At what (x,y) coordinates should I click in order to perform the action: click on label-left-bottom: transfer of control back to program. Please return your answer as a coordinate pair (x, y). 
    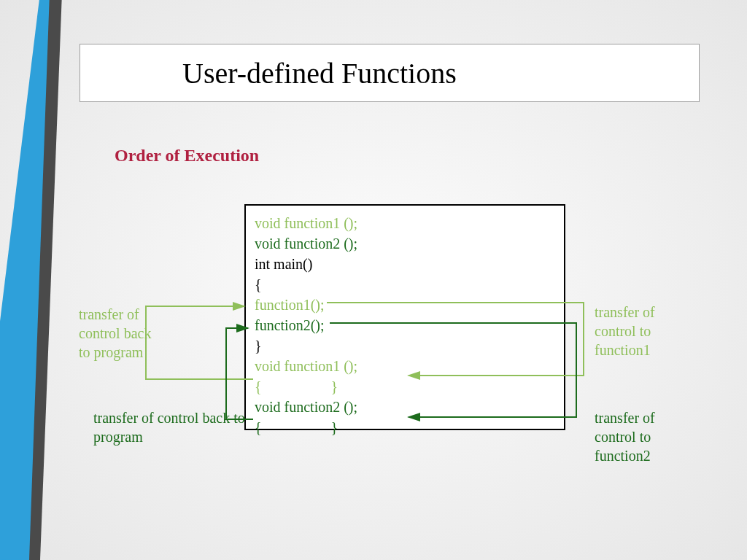
    Looking at the image, I should click on (170, 427).